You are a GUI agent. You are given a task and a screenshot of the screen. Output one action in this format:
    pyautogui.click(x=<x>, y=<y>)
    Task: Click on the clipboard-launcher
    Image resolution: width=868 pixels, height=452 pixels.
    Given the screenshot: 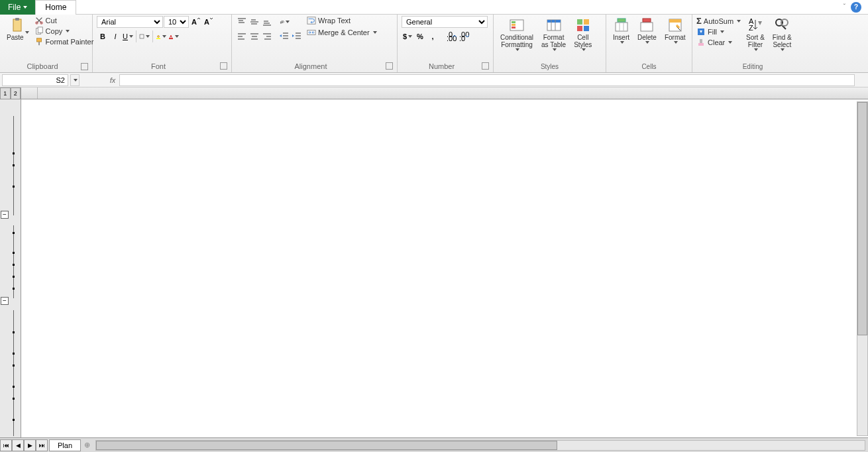 What is the action you would take?
    pyautogui.click(x=85, y=66)
    